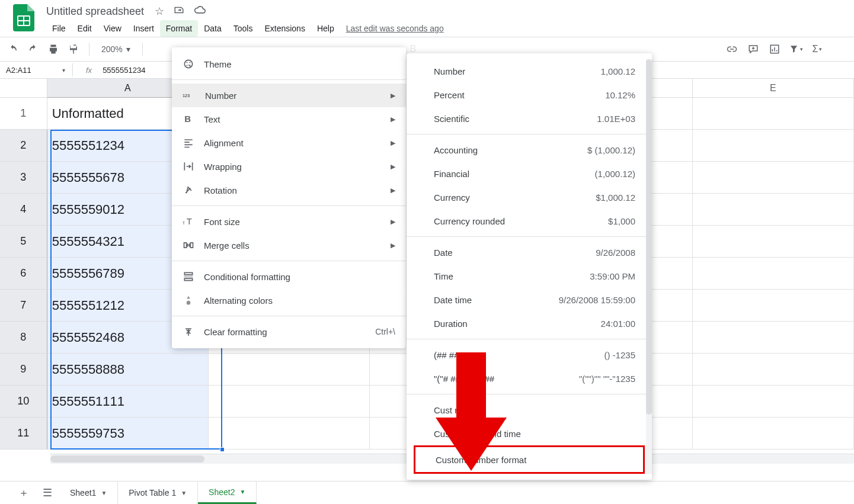 This screenshot has width=854, height=504. I want to click on cell: 5555559753, so click(128, 434).